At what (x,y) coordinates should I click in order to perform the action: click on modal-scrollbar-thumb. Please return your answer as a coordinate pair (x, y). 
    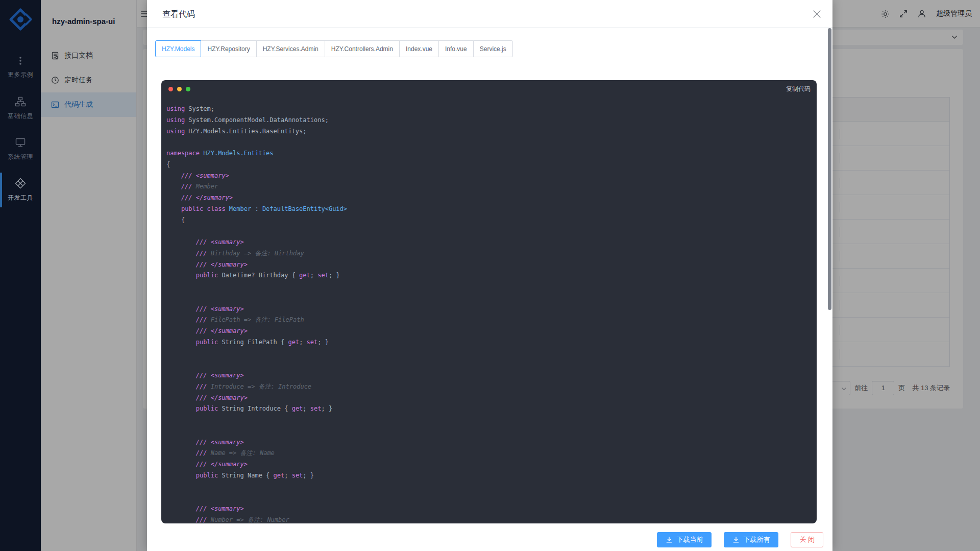
    Looking at the image, I should click on (830, 169).